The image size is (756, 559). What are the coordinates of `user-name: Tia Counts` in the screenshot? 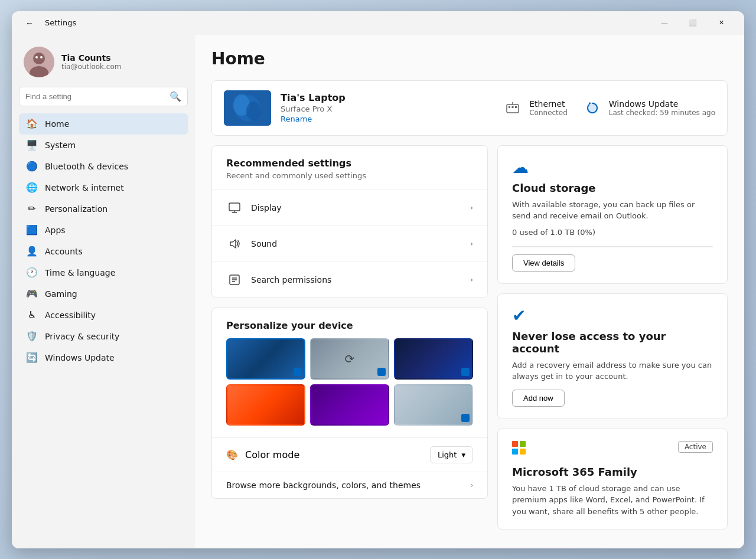 It's located at (91, 58).